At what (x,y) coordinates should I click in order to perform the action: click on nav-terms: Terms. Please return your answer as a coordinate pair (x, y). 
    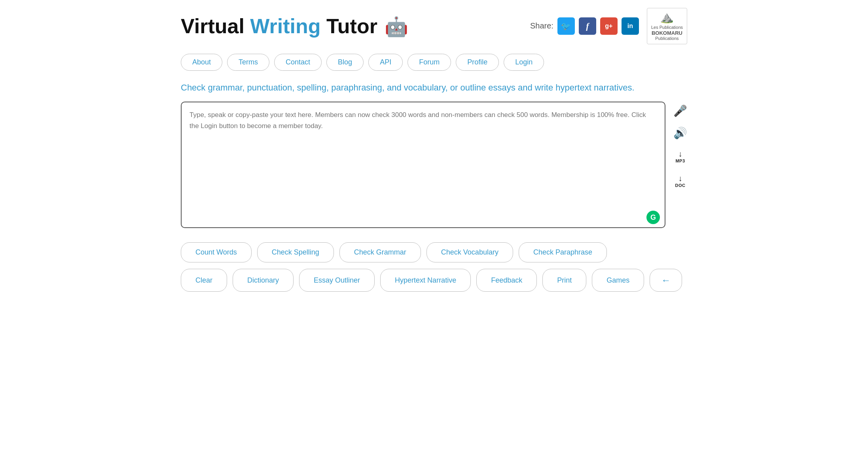
    Looking at the image, I should click on (248, 62).